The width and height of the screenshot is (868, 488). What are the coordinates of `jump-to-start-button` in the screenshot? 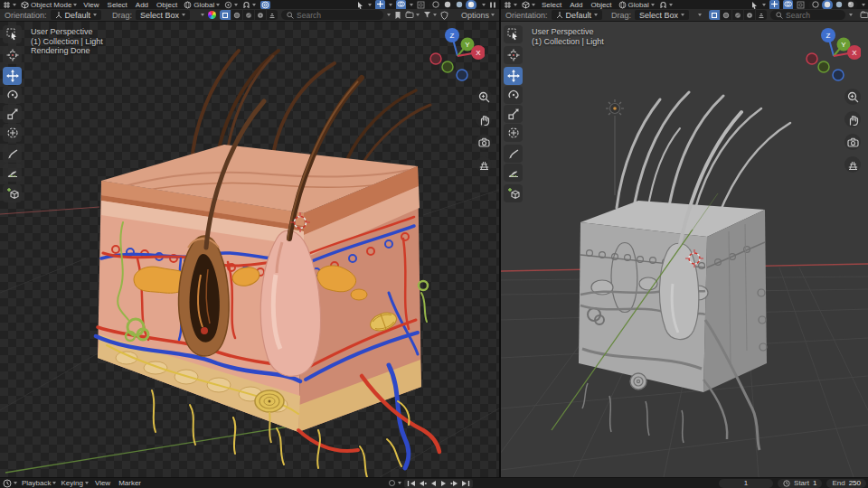 It's located at (411, 483).